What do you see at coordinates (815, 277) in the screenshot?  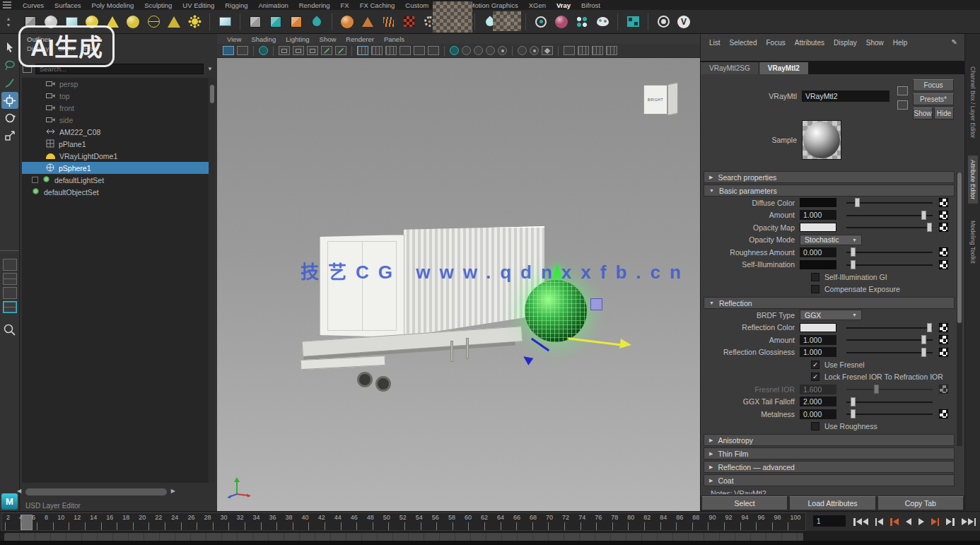 I see `checkbox-unchecked` at bounding box center [815, 277].